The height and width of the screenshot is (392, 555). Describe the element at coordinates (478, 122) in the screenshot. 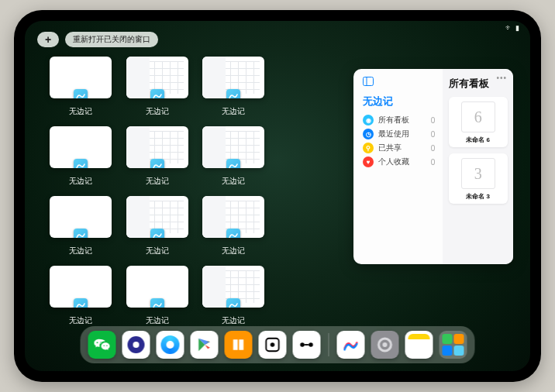

I see `board-card: 6未命名 6` at that location.